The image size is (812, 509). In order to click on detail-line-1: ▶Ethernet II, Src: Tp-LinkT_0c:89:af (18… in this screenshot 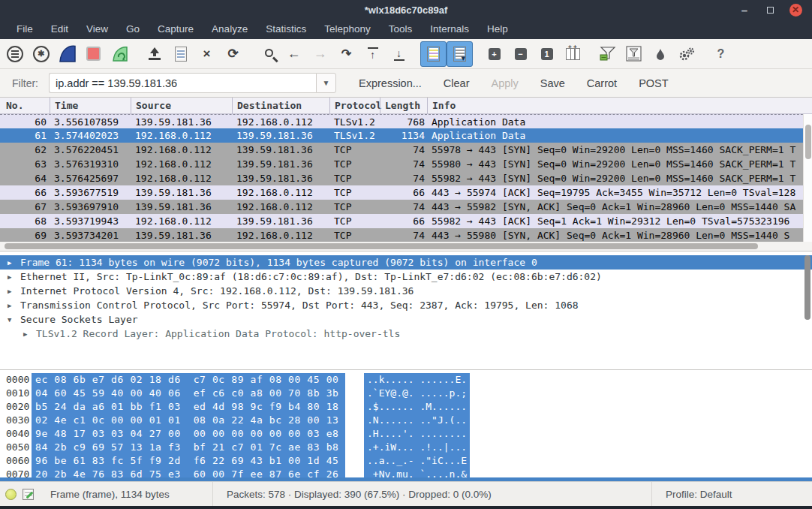, I will do `click(406, 276)`.